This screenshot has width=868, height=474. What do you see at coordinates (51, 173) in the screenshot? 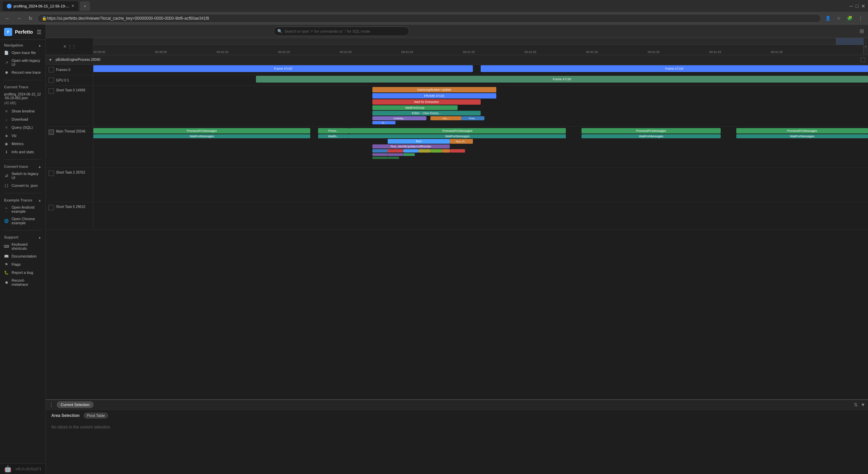
I see `short2-pin` at bounding box center [51, 173].